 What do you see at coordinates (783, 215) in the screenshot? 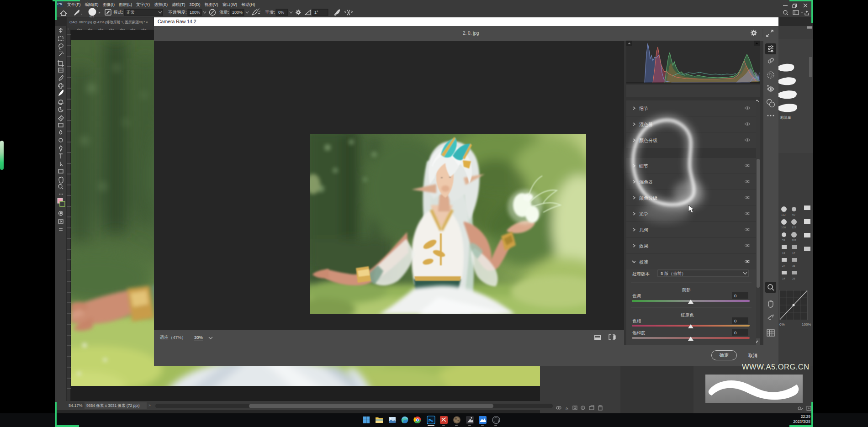
I see `svg-text: 112` at bounding box center [783, 215].